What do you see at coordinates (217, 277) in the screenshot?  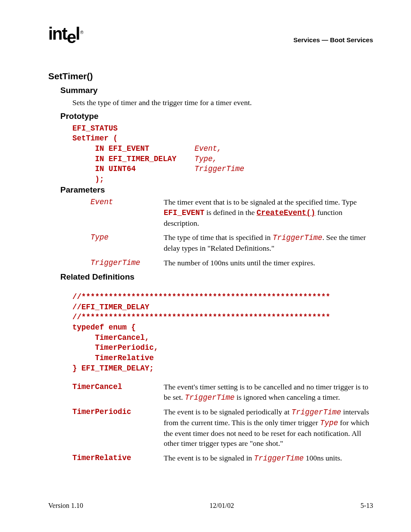 I see `related-heading: Related Definitions` at bounding box center [217, 277].